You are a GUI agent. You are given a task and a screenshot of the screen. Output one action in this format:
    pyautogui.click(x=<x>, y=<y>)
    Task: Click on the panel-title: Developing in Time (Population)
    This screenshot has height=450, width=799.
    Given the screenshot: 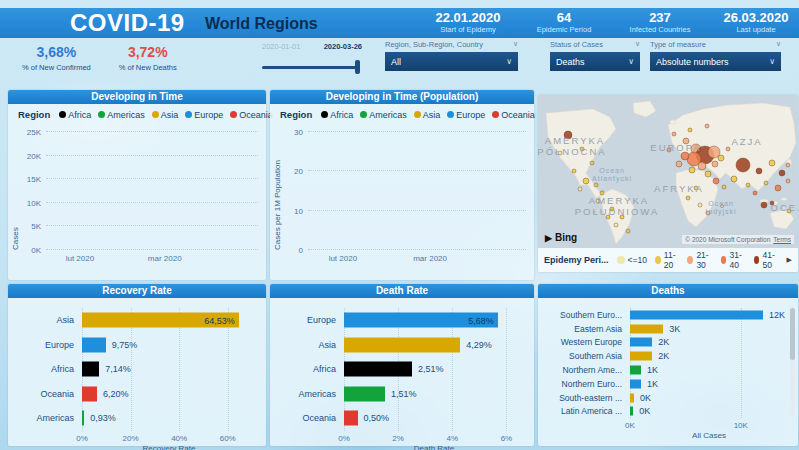 What is the action you would take?
    pyautogui.click(x=402, y=97)
    